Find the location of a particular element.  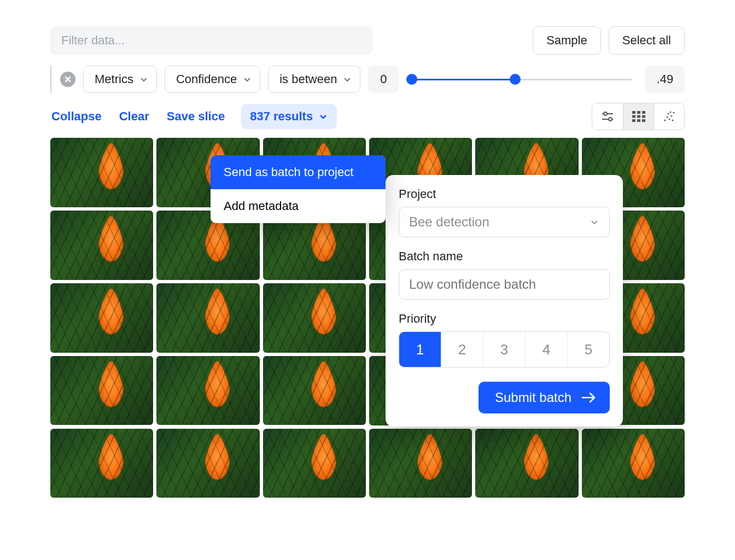

slider-thumb-min is located at coordinates (412, 79).